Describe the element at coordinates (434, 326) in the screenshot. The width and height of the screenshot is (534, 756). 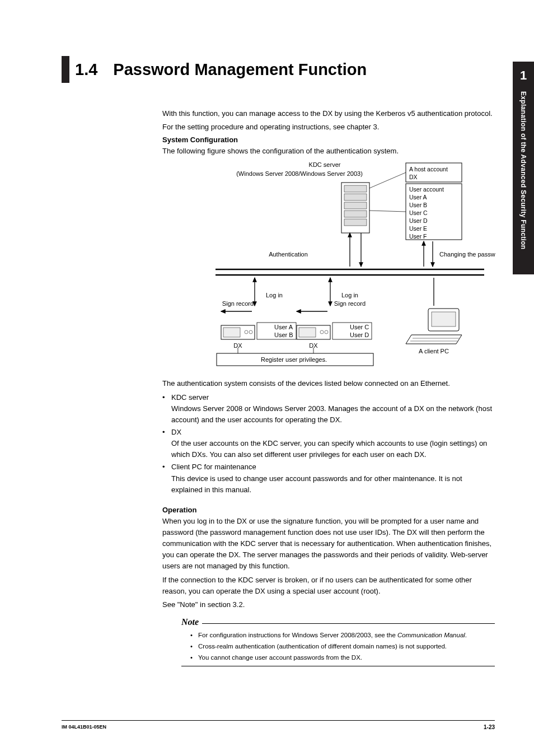
I see `client-pc-icon` at that location.